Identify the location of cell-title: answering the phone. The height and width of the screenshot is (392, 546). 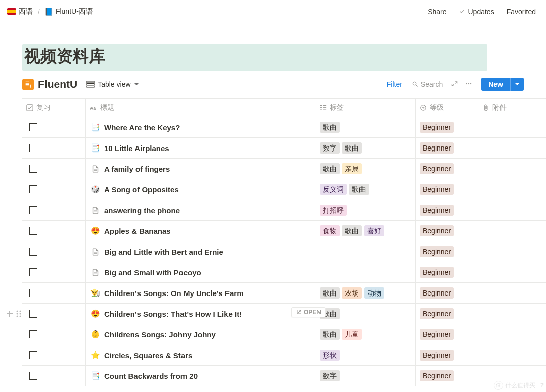
(201, 210).